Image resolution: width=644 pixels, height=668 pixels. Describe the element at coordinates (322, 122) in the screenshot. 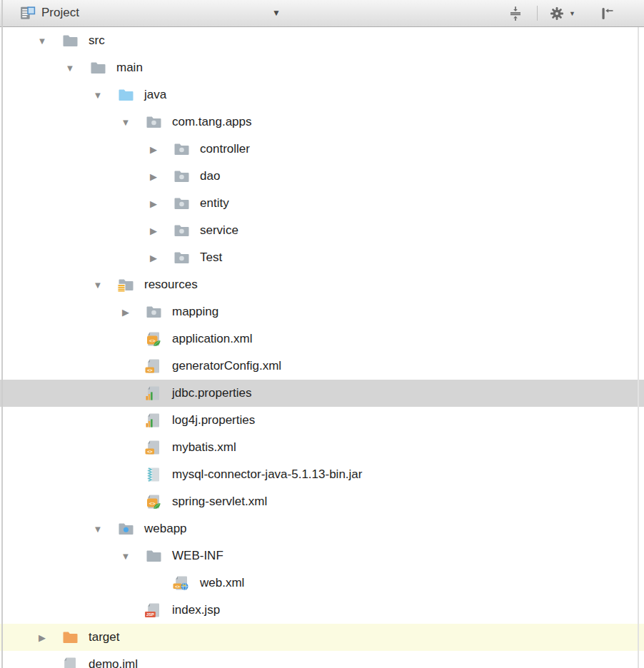

I see `tree-row: ▼com.tang.apps` at that location.